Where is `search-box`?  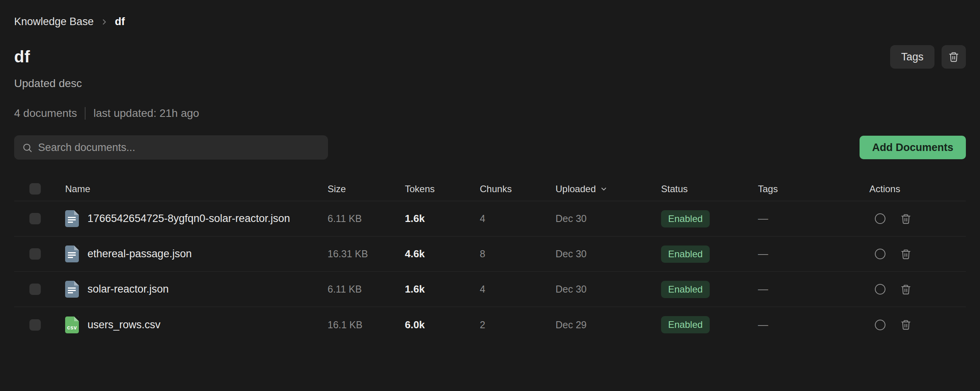
search-box is located at coordinates (171, 147).